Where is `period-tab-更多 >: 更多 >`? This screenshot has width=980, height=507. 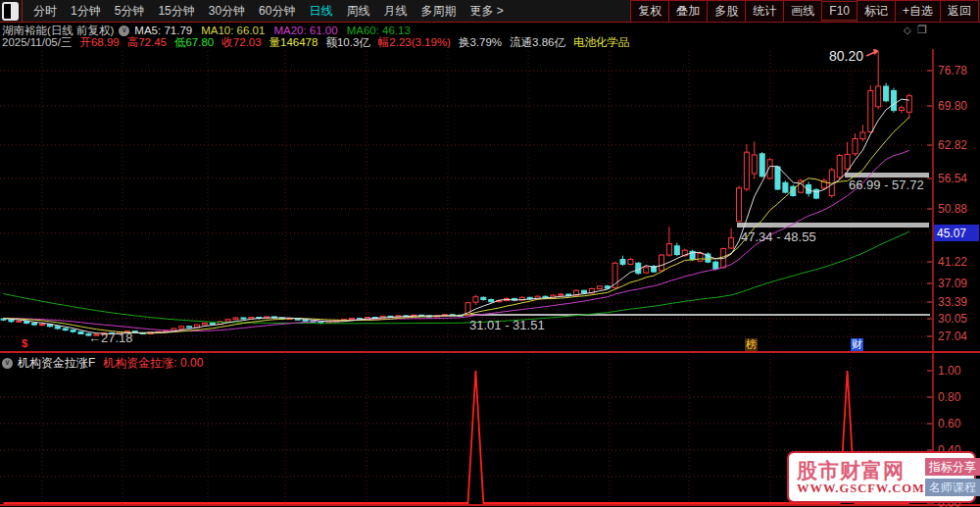 period-tab-更多 >: 更多 > is located at coordinates (486, 12).